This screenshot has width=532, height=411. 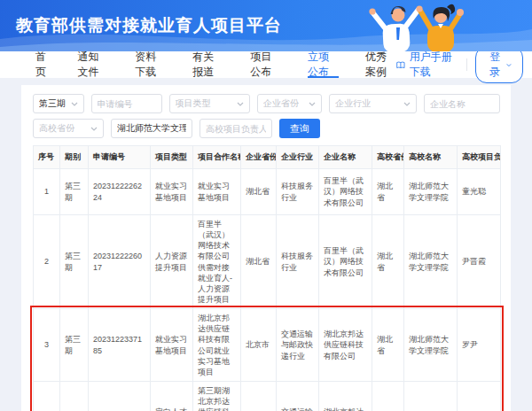 What do you see at coordinates (466, 65) in the screenshot?
I see `nav-divider` at bounding box center [466, 65].